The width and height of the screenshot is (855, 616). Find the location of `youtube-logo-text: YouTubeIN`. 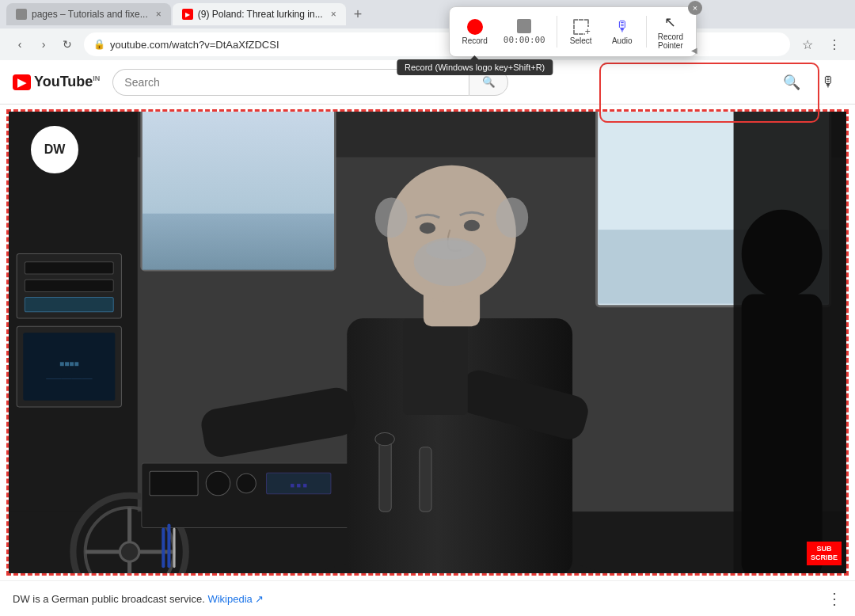

youtube-logo-text: YouTubeIN is located at coordinates (66, 82).